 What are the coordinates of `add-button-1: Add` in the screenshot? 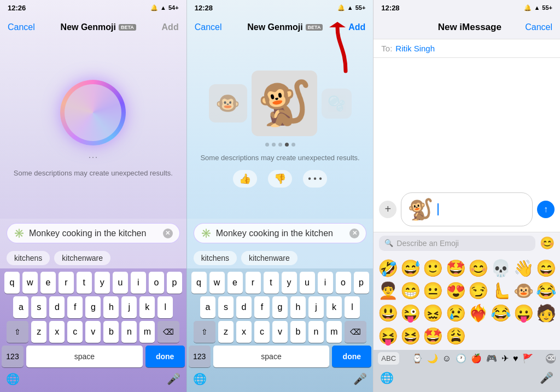 It's located at (171, 27).